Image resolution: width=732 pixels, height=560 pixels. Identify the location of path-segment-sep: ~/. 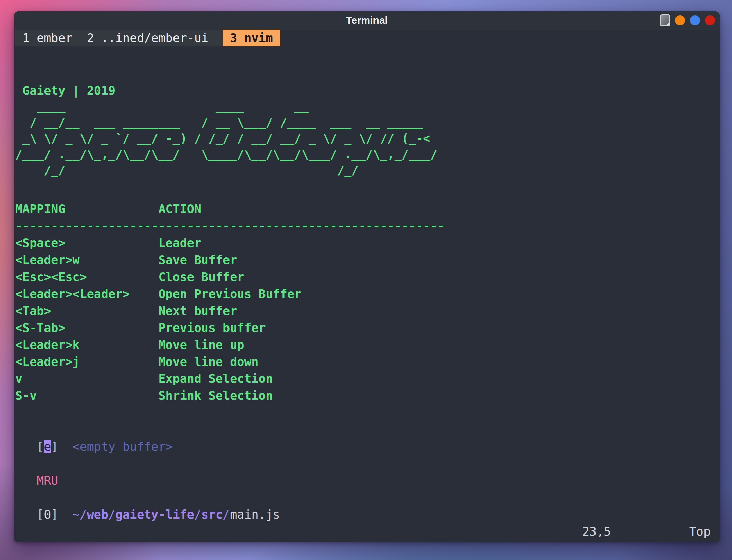
(80, 515).